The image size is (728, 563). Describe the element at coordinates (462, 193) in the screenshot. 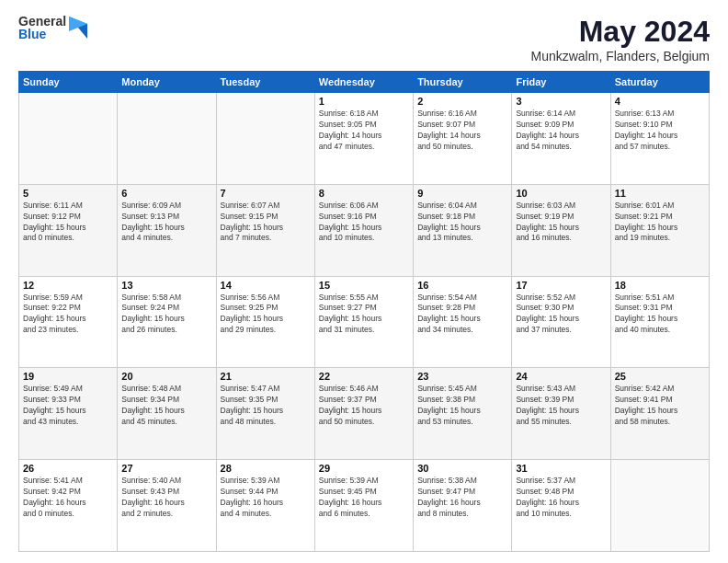

I see `day-number: 9` at that location.